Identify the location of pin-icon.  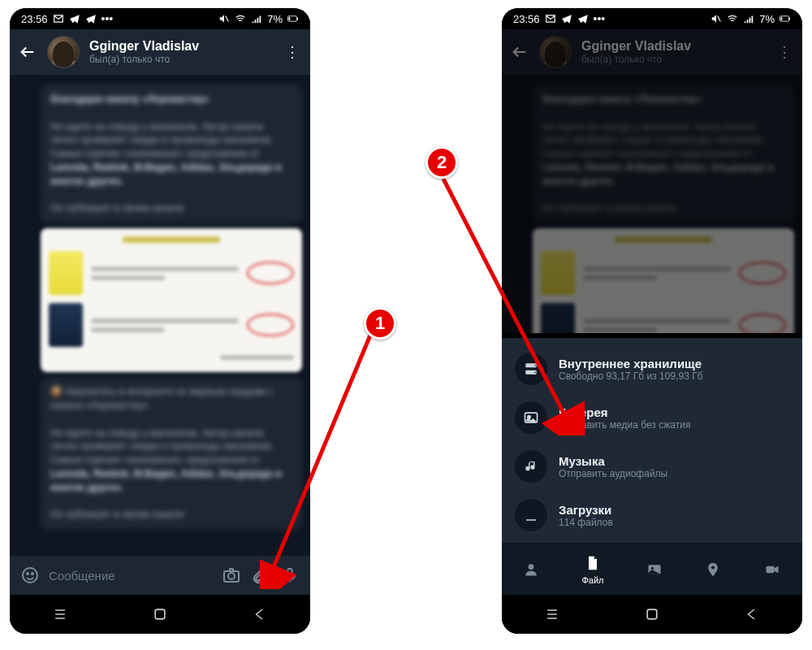
(713, 570).